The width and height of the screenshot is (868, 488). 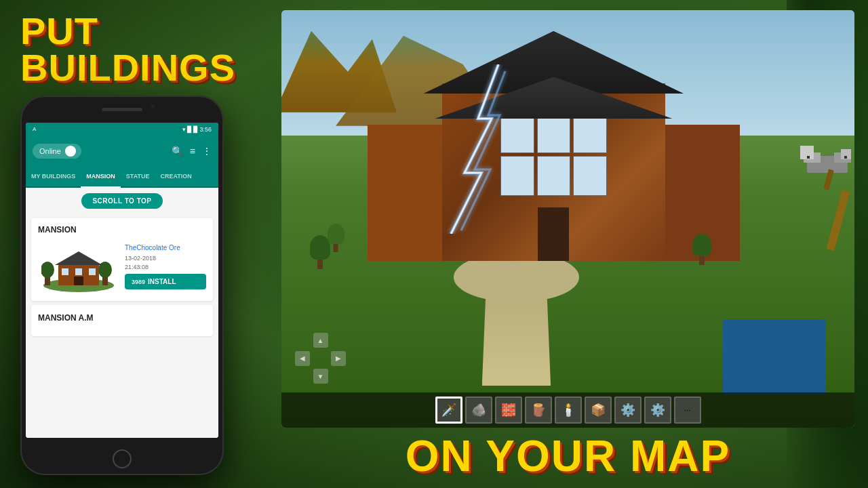 I want to click on dpad-control: ▲ ▼ ◀ ▶, so click(x=320, y=358).